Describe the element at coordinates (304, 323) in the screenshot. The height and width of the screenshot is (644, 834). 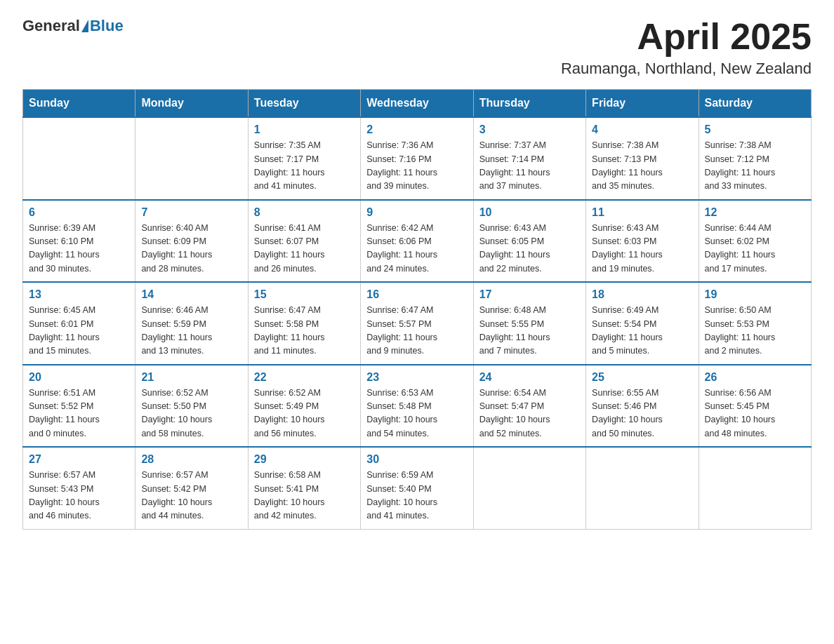
I see `day-cell: 15Sunrise: 6:47 AM Sunset: 5:58 PM Dayli…` at that location.